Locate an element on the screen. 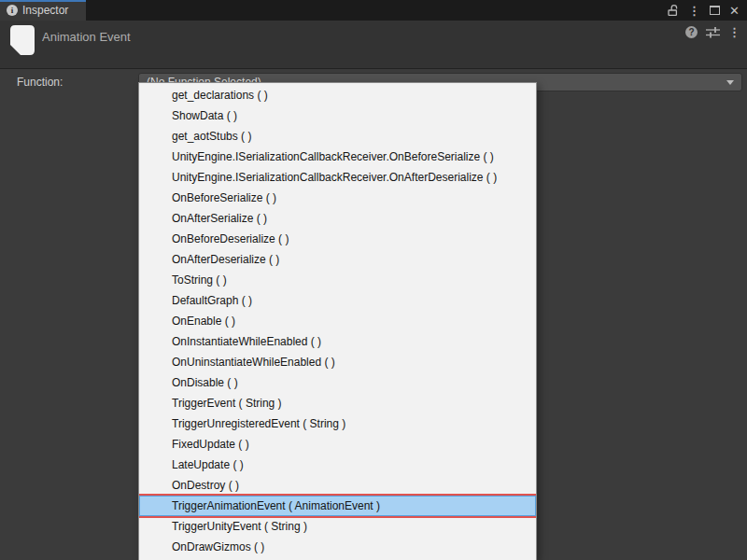 This screenshot has width=747, height=560. function-menu-item: TriggerUnregisteredEvent ( String ) is located at coordinates (338, 424).